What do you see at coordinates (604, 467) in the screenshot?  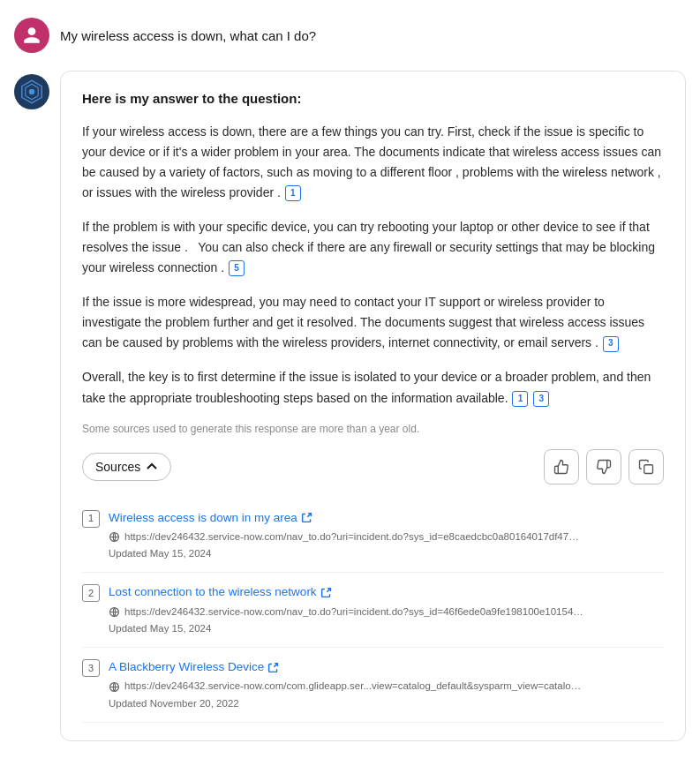 I see `action-icons` at bounding box center [604, 467].